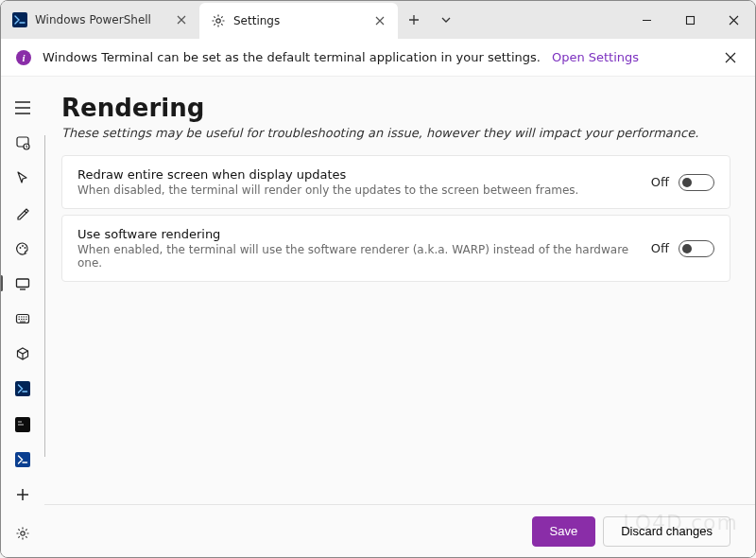 Image resolution: width=756 pixels, height=558 pixels. What do you see at coordinates (23, 496) in the screenshot?
I see `nav-add-profile` at bounding box center [23, 496].